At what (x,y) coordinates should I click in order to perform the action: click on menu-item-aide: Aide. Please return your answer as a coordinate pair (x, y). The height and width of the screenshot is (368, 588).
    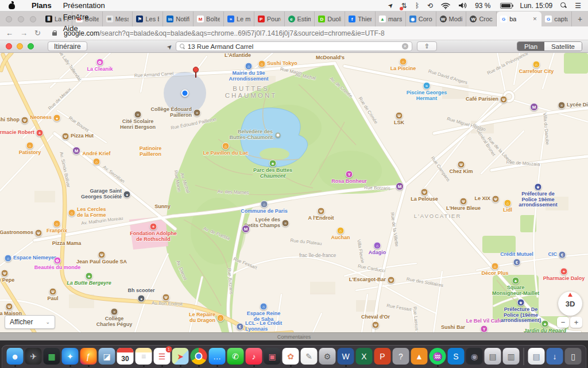
    Looking at the image, I should click on (84, 29).